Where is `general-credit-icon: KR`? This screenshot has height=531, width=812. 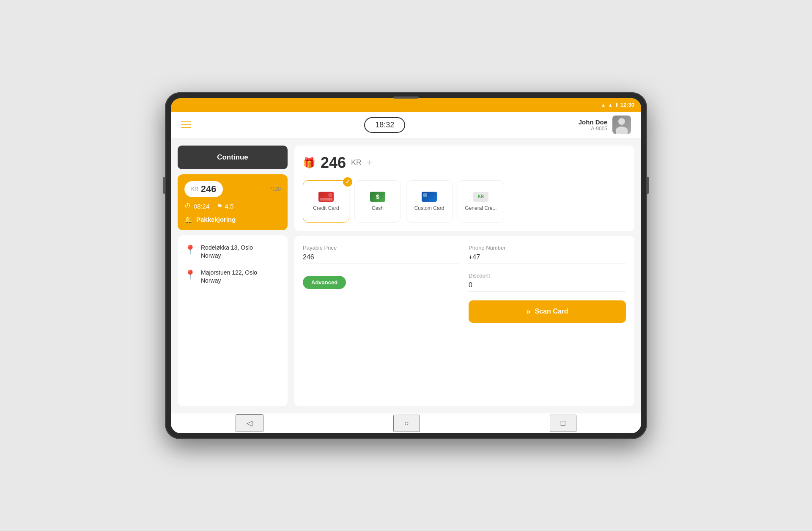
general-credit-icon: KR is located at coordinates (481, 197).